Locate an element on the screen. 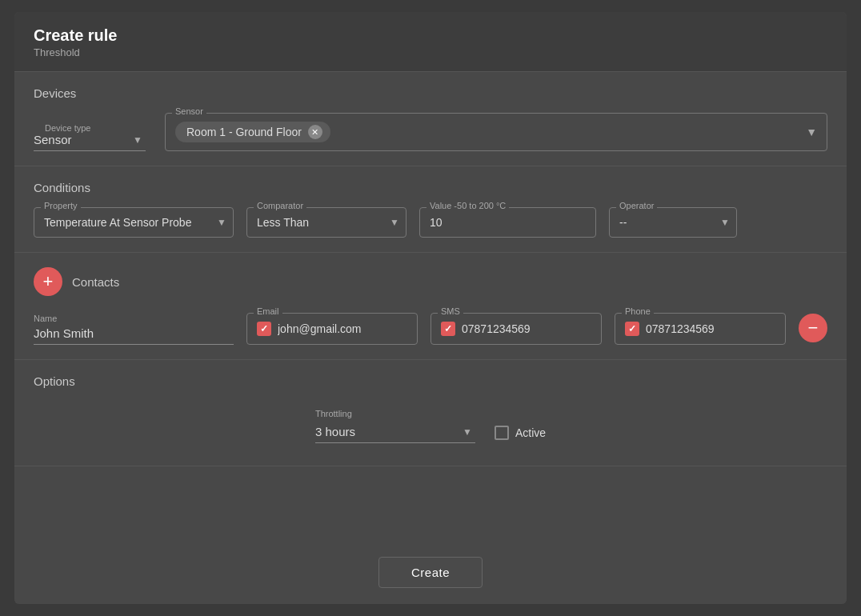  remove-contact-button: − is located at coordinates (813, 328).